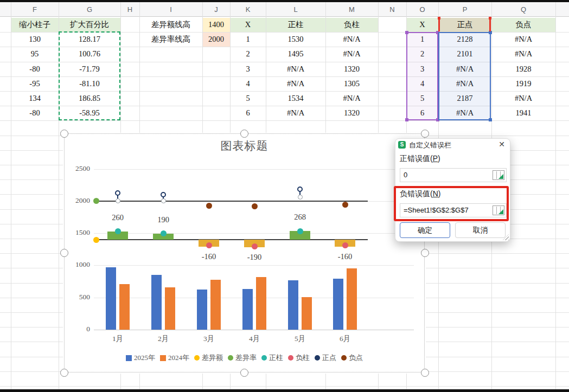 This screenshot has width=569, height=392. I want to click on custom-error-bar-dialog: S 自定义错误栏 ✕ 正错误值(P) 0 负错误值(N) =Sheet1!$G$…, so click(452, 190).